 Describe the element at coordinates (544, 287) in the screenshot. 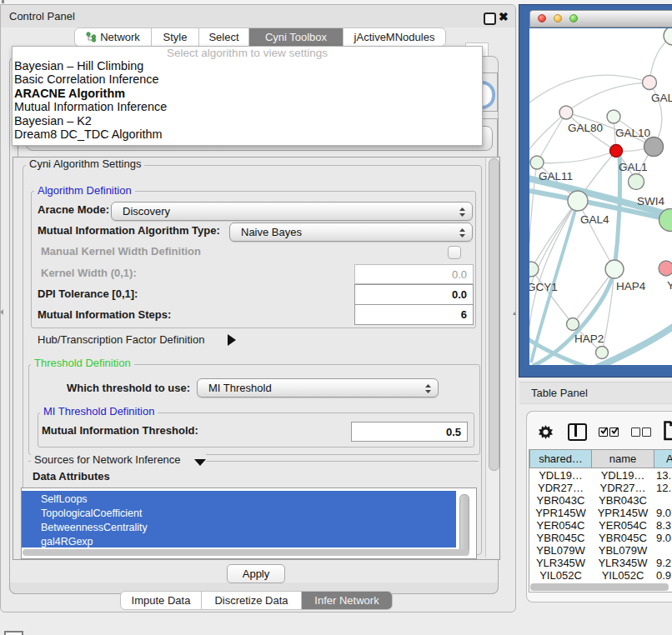

I see `svg-text: GCY1` at that location.